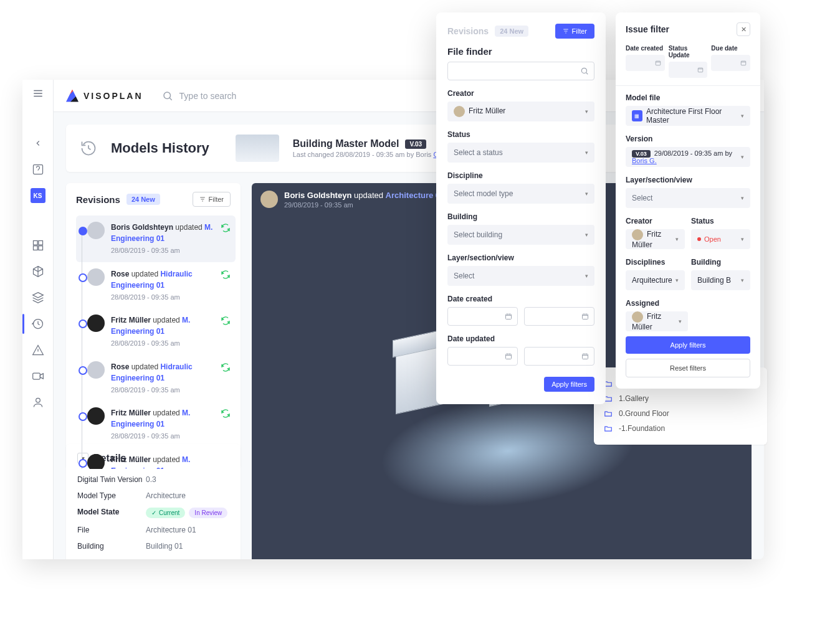  Describe the element at coordinates (656, 280) in the screenshot. I see `if-disciplines-select: Arquitecture▾` at that location.